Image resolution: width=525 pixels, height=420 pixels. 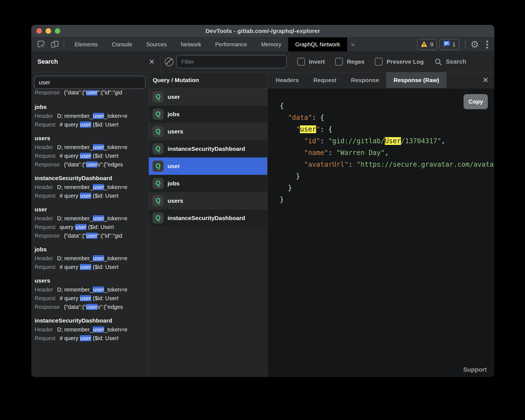 What do you see at coordinates (387, 118) in the screenshot?
I see `json-line: "data": {` at bounding box center [387, 118].